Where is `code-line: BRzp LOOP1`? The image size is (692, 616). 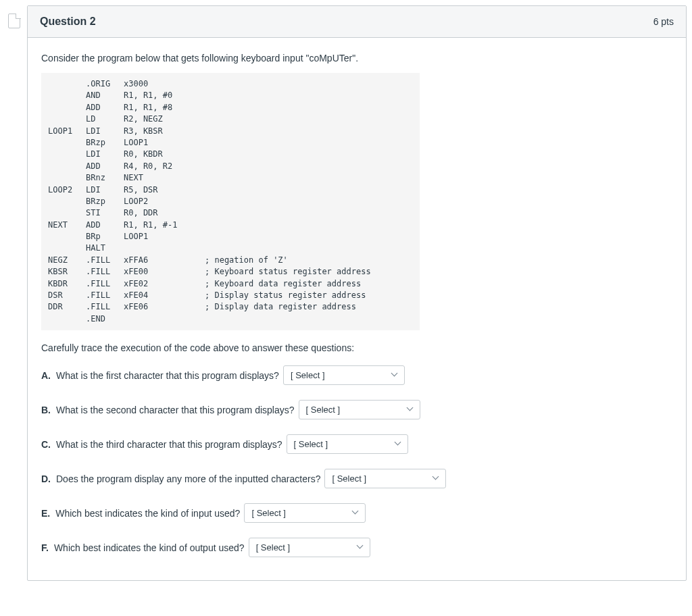
code-line: BRzp LOOP1 is located at coordinates (230, 143).